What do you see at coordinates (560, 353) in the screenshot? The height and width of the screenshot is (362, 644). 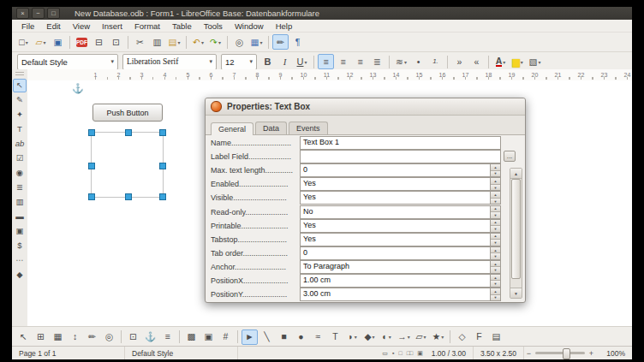 I see `zoom-slider` at bounding box center [560, 353].